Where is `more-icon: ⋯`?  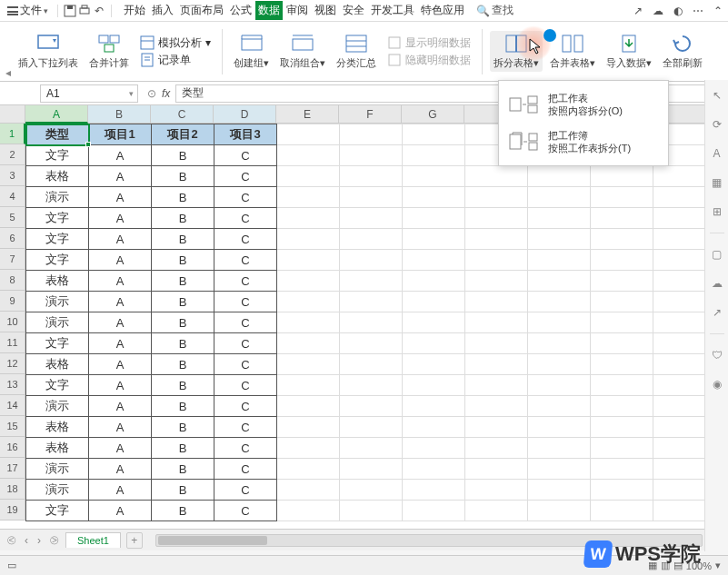
more-icon: ⋯ is located at coordinates (698, 11).